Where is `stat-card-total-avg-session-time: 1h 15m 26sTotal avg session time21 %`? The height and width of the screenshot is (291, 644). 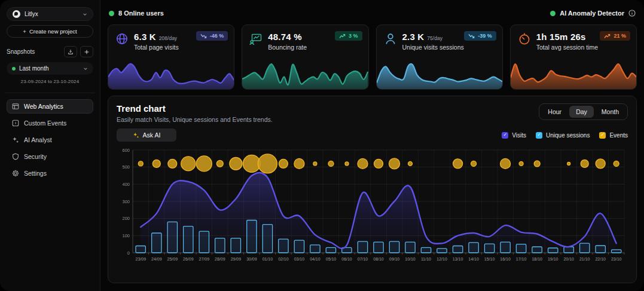 stat-card-total-avg-session-time: 1h 15m 26sTotal avg session time21 % is located at coordinates (573, 57).